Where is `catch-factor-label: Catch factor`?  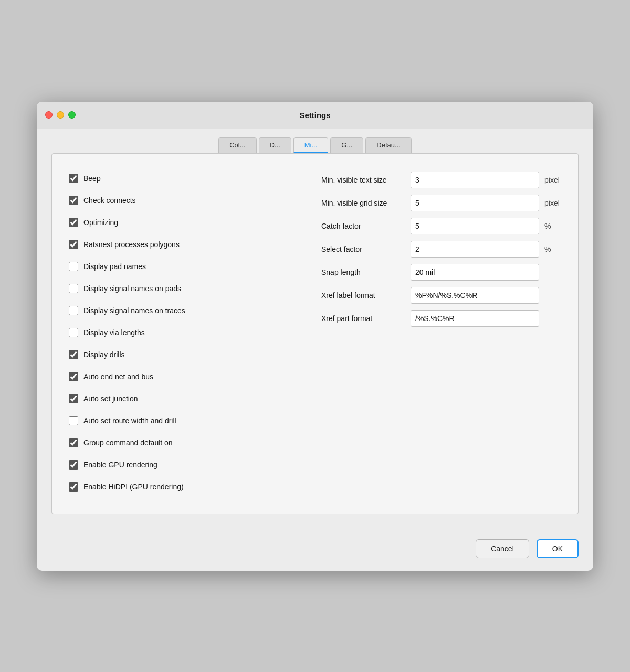 catch-factor-label: Catch factor is located at coordinates (363, 226).